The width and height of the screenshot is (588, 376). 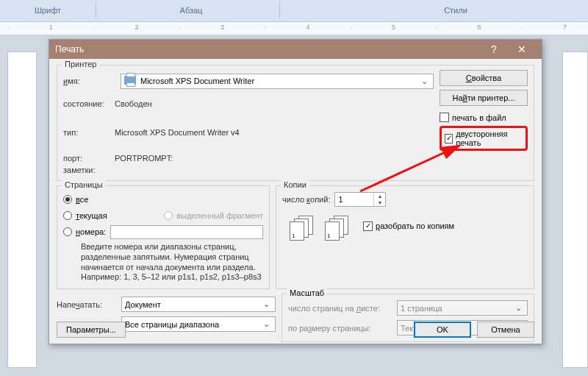 What do you see at coordinates (187, 233) in the screenshot?
I see `pages-numbers-input` at bounding box center [187, 233].